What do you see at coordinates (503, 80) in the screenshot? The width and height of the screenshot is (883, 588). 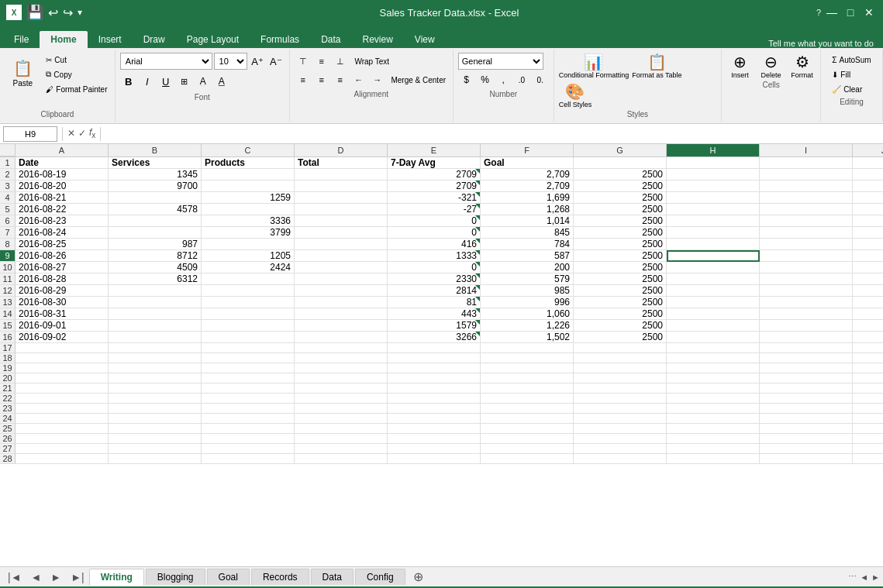 I see `comma-button: ,` at bounding box center [503, 80].